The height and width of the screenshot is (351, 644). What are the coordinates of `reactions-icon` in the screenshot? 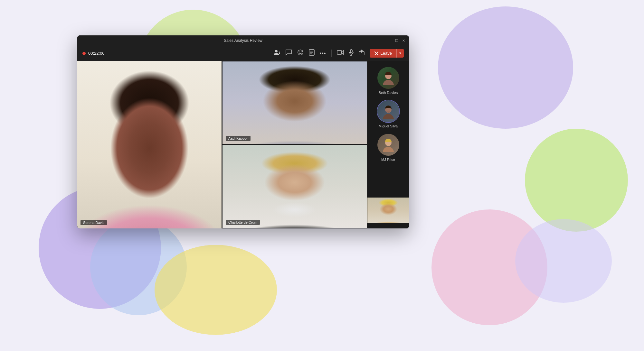 It's located at (300, 53).